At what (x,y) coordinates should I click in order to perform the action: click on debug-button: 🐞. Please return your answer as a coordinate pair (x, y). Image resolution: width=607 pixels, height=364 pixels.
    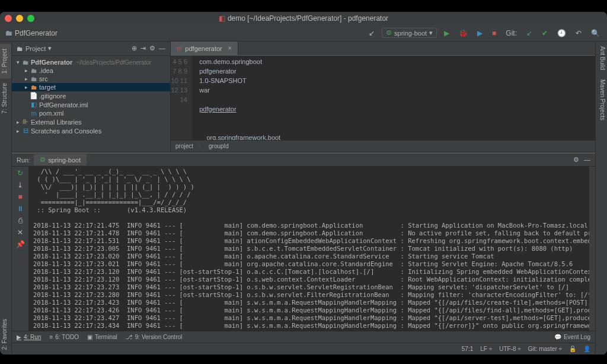
    Looking at the image, I should click on (464, 33).